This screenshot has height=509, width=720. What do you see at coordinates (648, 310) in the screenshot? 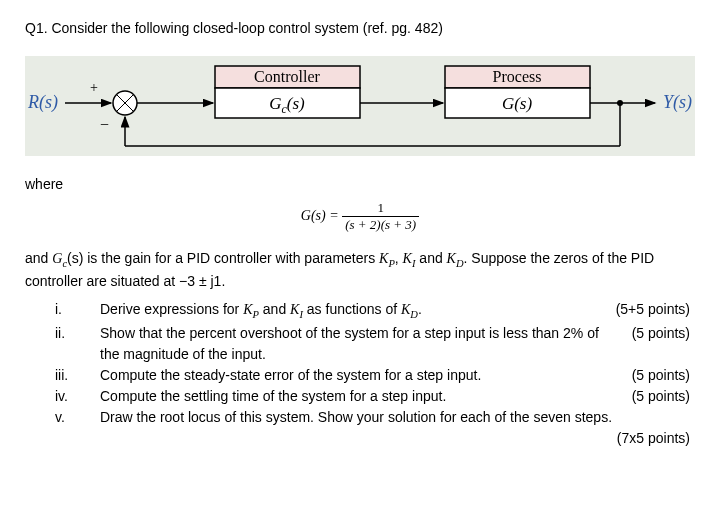
I see `item-points: (5+5 points)` at bounding box center [648, 310].